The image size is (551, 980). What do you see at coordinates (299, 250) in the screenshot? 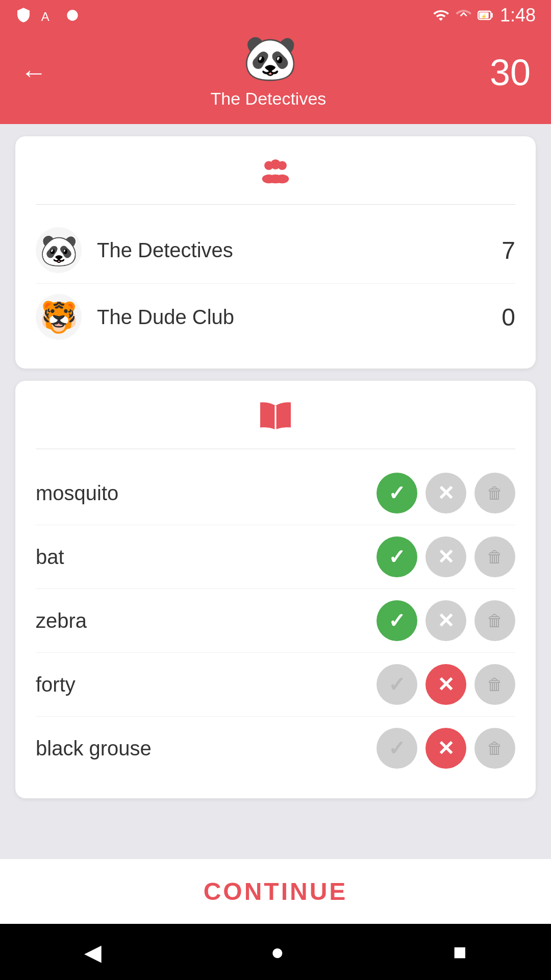
I see `team-1-name: The Detectives` at bounding box center [299, 250].